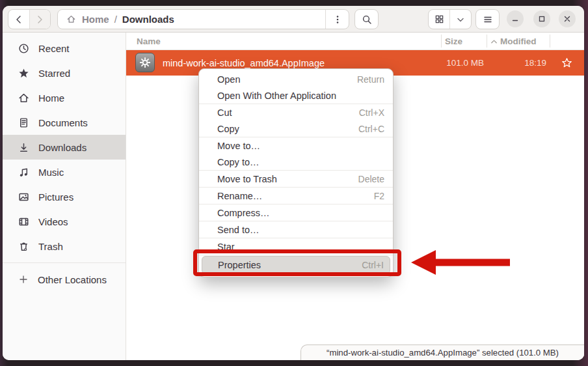  Describe the element at coordinates (371, 129) in the screenshot. I see `menu-item-shortcut: Ctrl+C` at that location.